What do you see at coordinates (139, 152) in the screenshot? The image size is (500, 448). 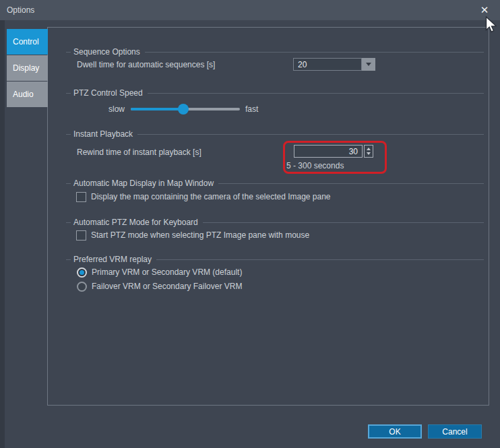 I see `rewind-time-label: Rewind time of instant playback [s]` at bounding box center [139, 152].